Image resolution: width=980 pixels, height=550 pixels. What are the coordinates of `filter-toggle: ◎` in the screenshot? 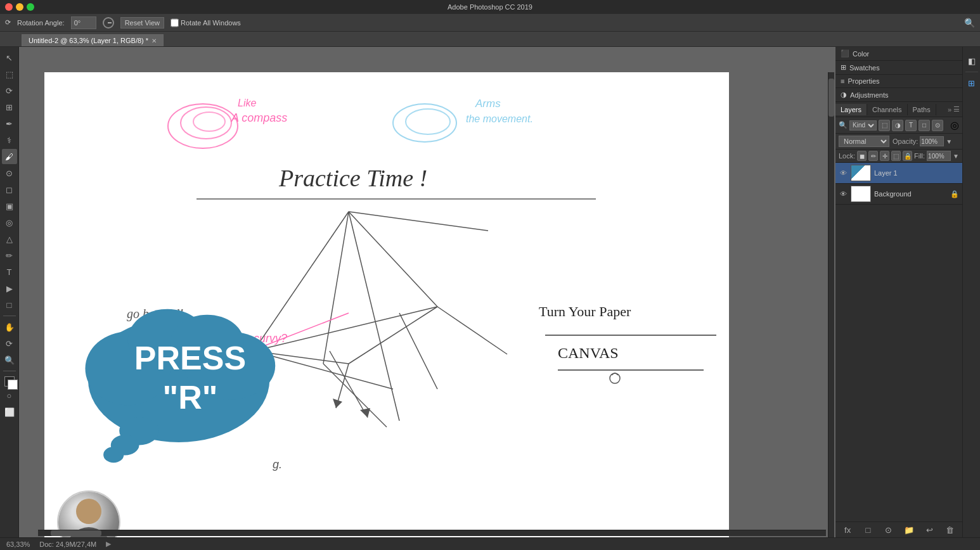 It's located at (955, 125).